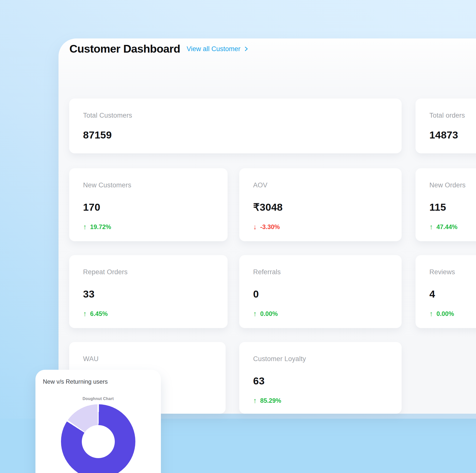 Image resolution: width=476 pixels, height=473 pixels. What do you see at coordinates (320, 272) in the screenshot?
I see `metric-label: Referrals` at bounding box center [320, 272].